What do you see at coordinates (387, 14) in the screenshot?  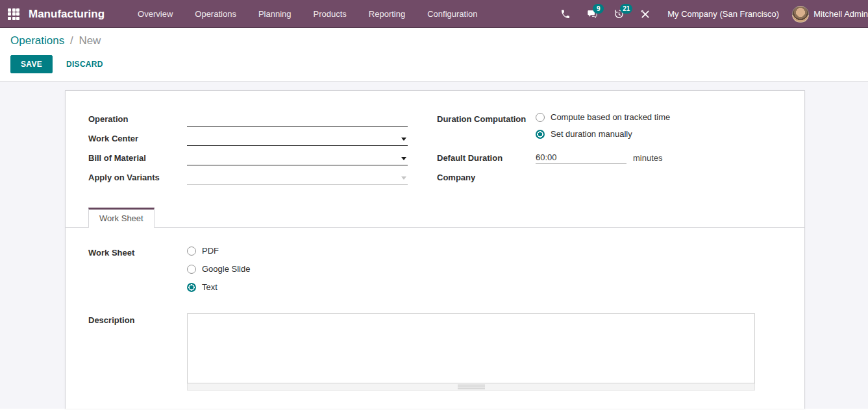 I see `menu-item-reporting: Reporting` at bounding box center [387, 14].